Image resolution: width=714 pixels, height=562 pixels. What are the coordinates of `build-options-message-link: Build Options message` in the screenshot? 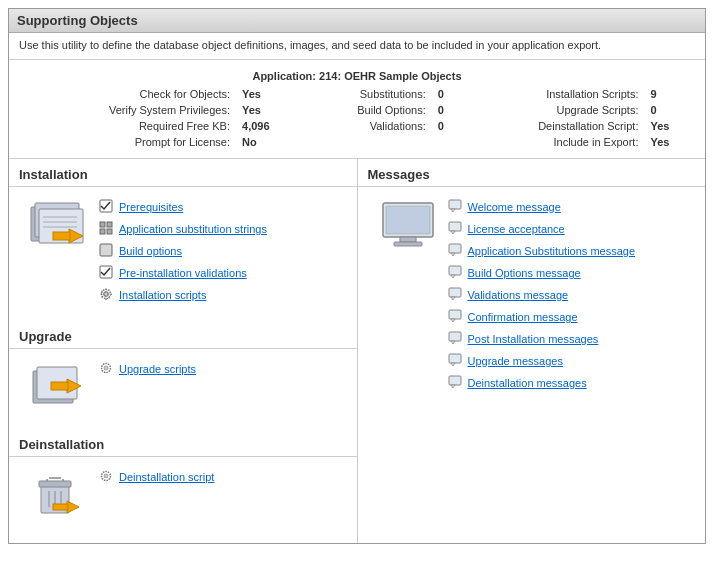 It's located at (524, 273).